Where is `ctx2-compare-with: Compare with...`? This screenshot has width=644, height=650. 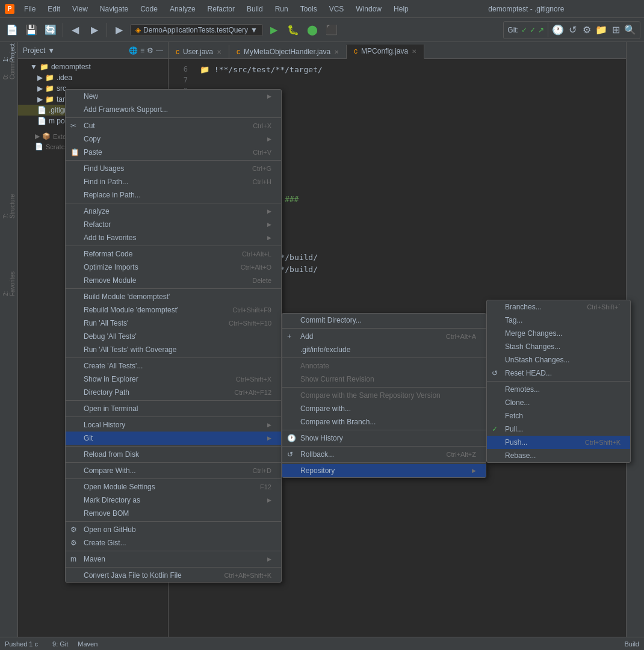 ctx2-compare-with: Compare with... is located at coordinates (384, 409).